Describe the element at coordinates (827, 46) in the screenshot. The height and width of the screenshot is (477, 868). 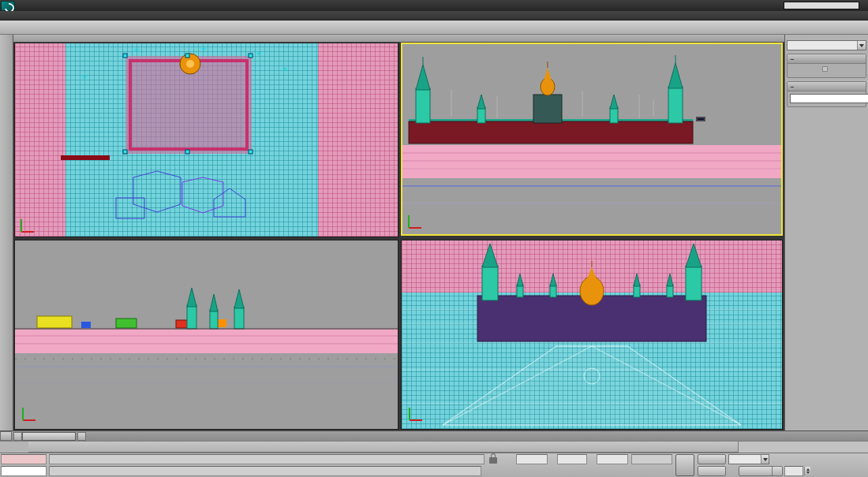
I see `primitive-category-dropdown` at that location.